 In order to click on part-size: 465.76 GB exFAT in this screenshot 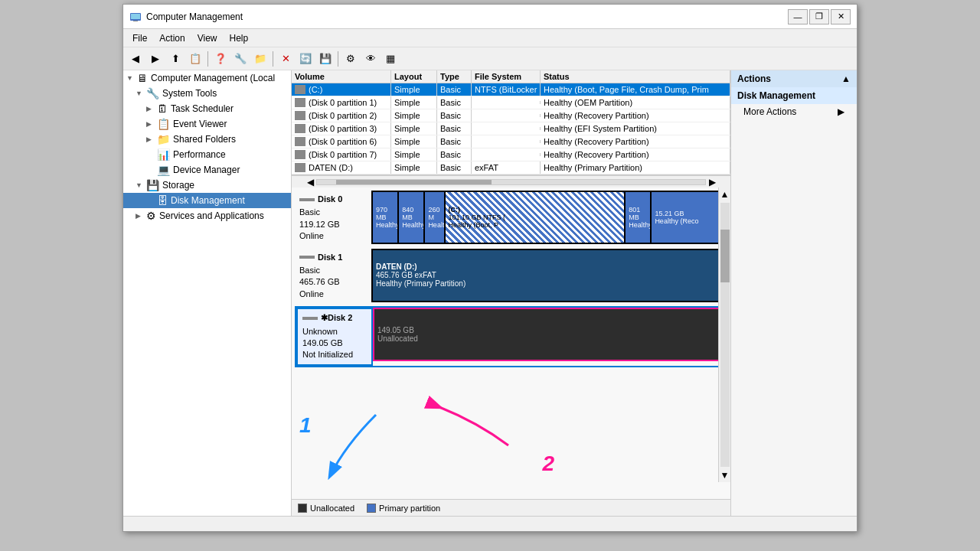, I will do `click(550, 276)`.